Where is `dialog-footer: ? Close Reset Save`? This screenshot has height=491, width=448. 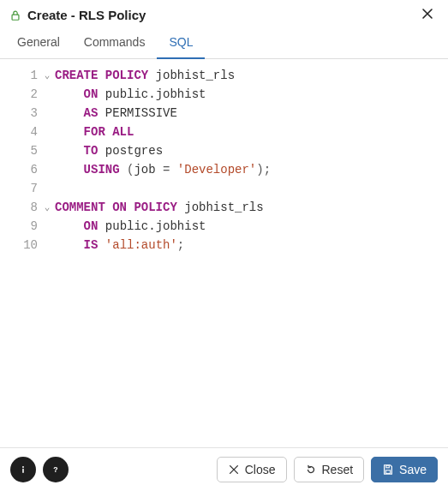
dialog-footer: ? Close Reset Save is located at coordinates (224, 470).